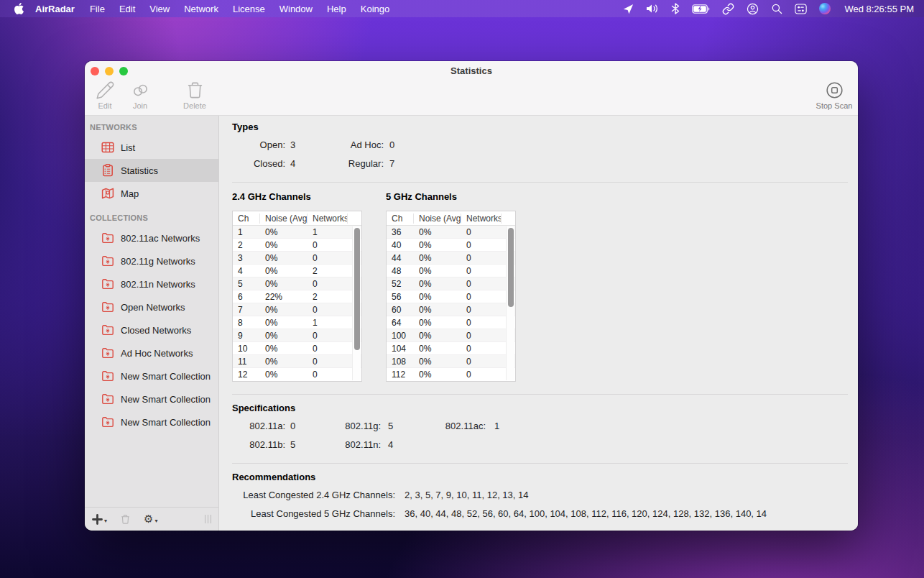 The height and width of the screenshot is (578, 924). I want to click on menu-item: License, so click(249, 9).